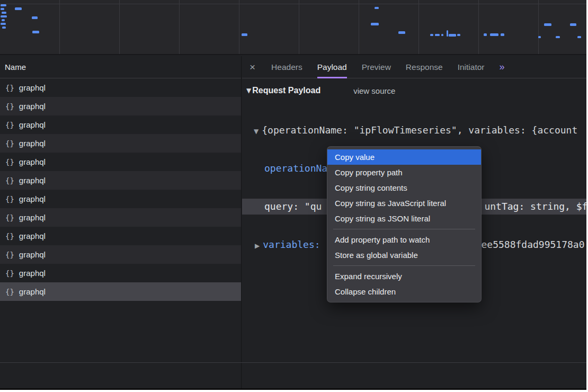 The height and width of the screenshot is (392, 588). I want to click on menu-item-collapse-children: Collapse children, so click(404, 291).